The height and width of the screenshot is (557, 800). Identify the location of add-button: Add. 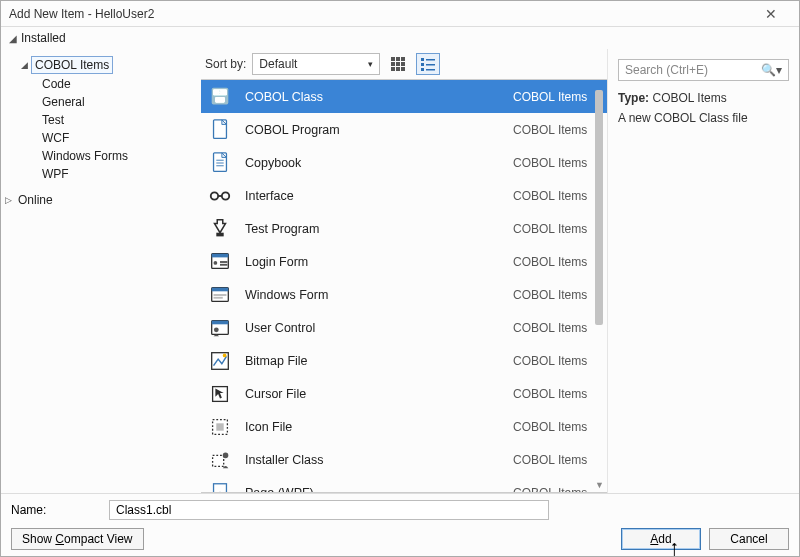
(661, 539).